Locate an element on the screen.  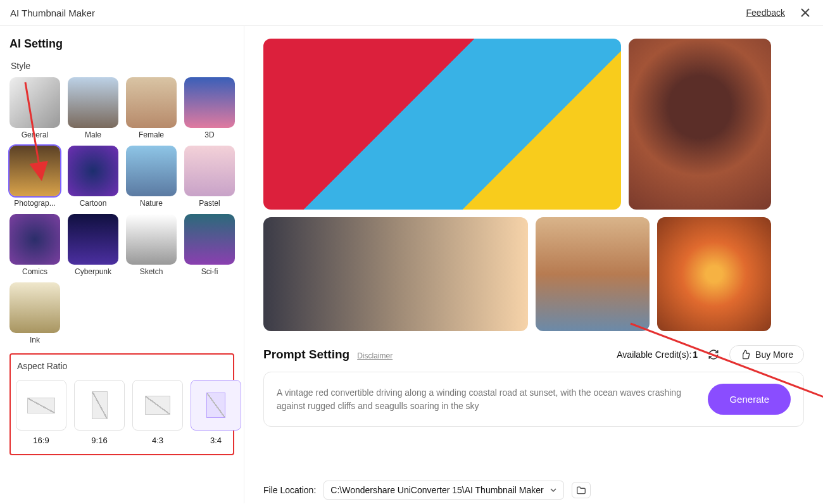
style-item-nature: Nature is located at coordinates (151, 177).